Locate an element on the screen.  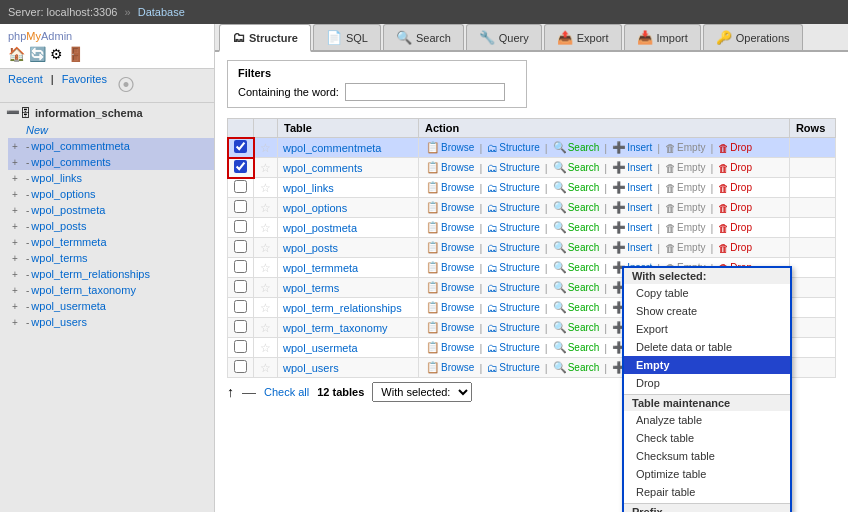
table-name-link: wpol_terms is located at coordinates (311, 288).